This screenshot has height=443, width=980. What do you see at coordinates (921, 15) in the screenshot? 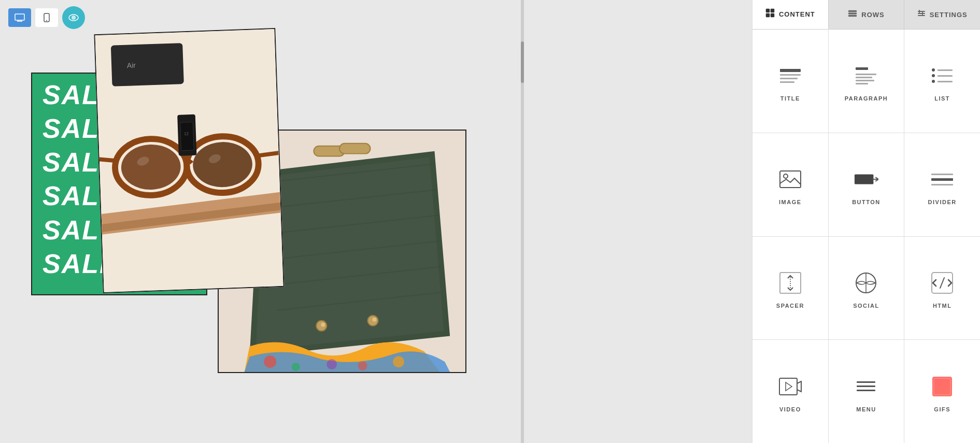
I see `settings-tab-icon` at bounding box center [921, 15].